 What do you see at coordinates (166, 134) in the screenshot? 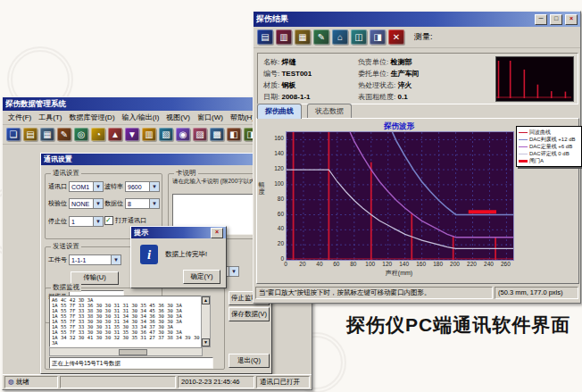
I see `report-icon: ▧` at bounding box center [166, 134].